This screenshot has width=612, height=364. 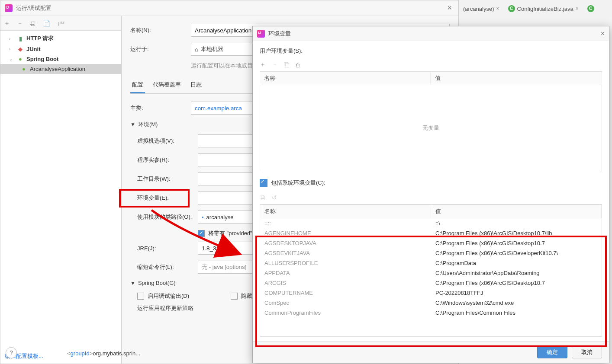 What do you see at coordinates (431, 78) in the screenshot?
I see `user-table-header: 名称 值` at bounding box center [431, 78].